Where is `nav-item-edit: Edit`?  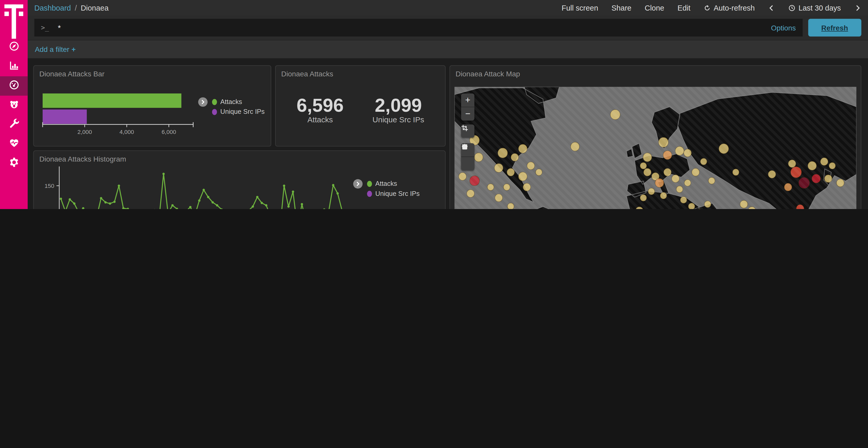
nav-item-edit: Edit is located at coordinates (684, 8).